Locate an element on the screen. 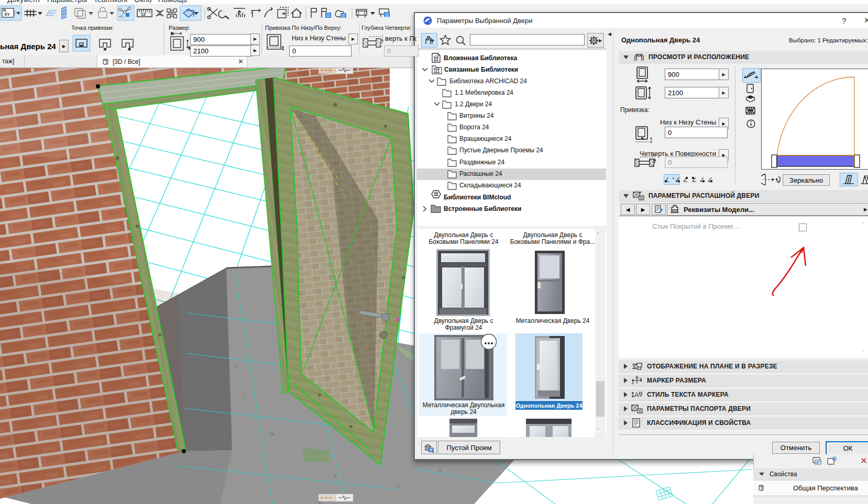  svg-text: Размер: is located at coordinates (179, 28).